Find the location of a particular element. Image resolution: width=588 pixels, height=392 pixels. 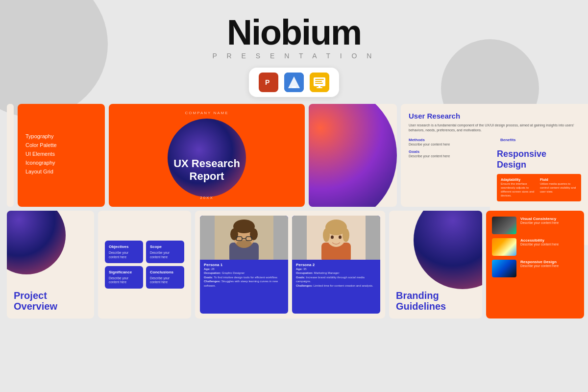

obj-scope: Scope Describe your content here is located at coordinates (165, 252).